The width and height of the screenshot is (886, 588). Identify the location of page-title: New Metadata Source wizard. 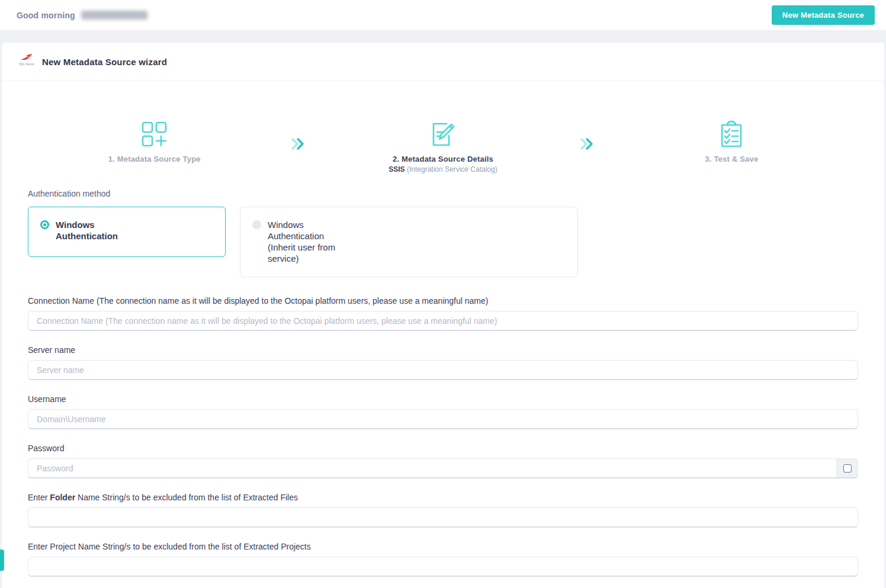
(104, 62).